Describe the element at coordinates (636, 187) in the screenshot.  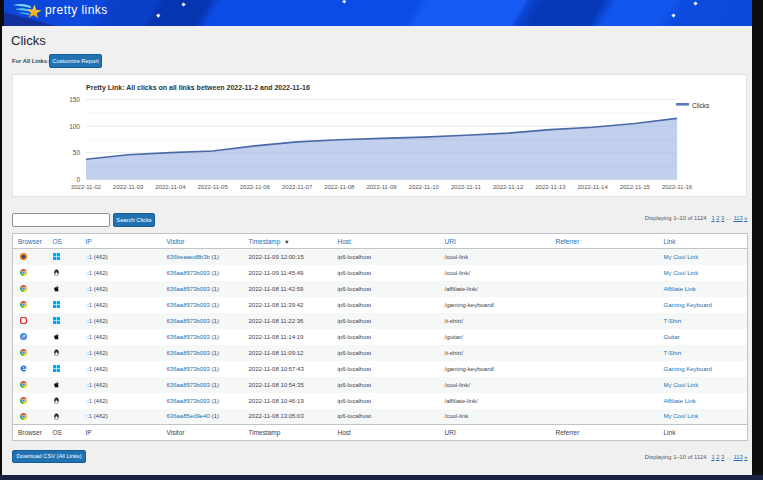
I see `svg-text: 2022-11-15` at that location.